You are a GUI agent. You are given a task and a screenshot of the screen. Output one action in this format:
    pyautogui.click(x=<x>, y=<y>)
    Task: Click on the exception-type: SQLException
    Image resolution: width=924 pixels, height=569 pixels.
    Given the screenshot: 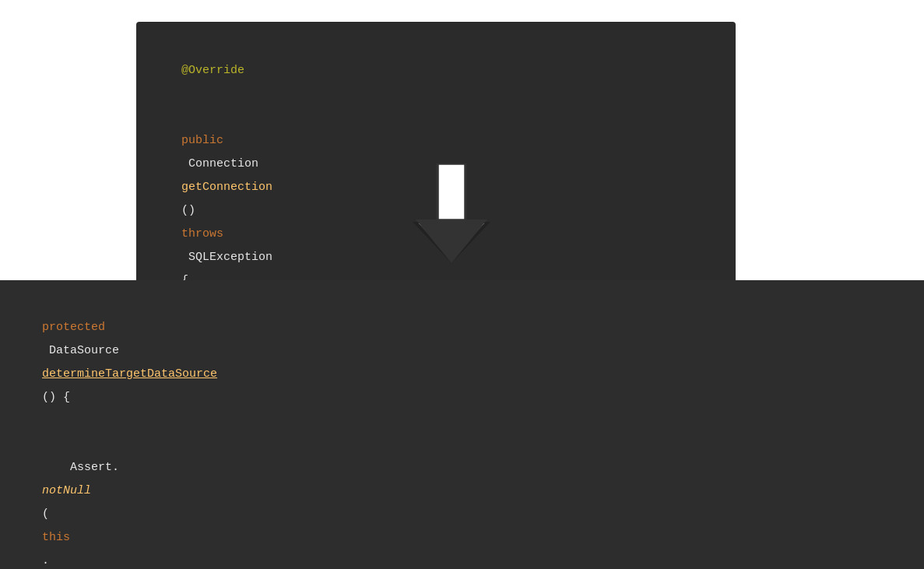 What is the action you would take?
    pyautogui.click(x=230, y=257)
    